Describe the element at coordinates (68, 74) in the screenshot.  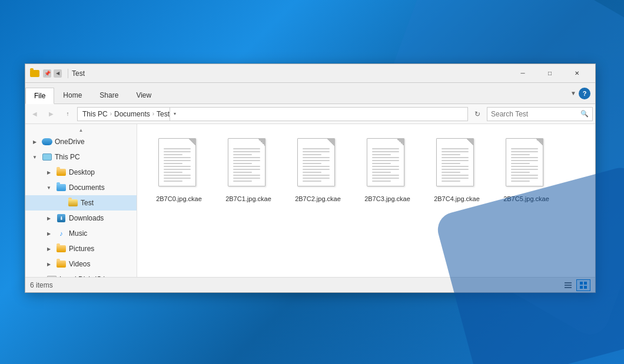
I see `titlebar-sep` at that location.